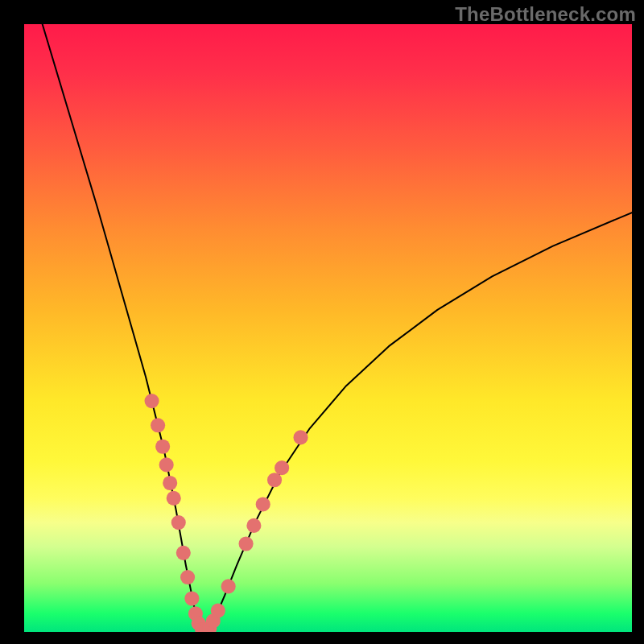 The image size is (644, 644). What do you see at coordinates (225, 513) in the screenshot?
I see `marker-group` at bounding box center [225, 513].